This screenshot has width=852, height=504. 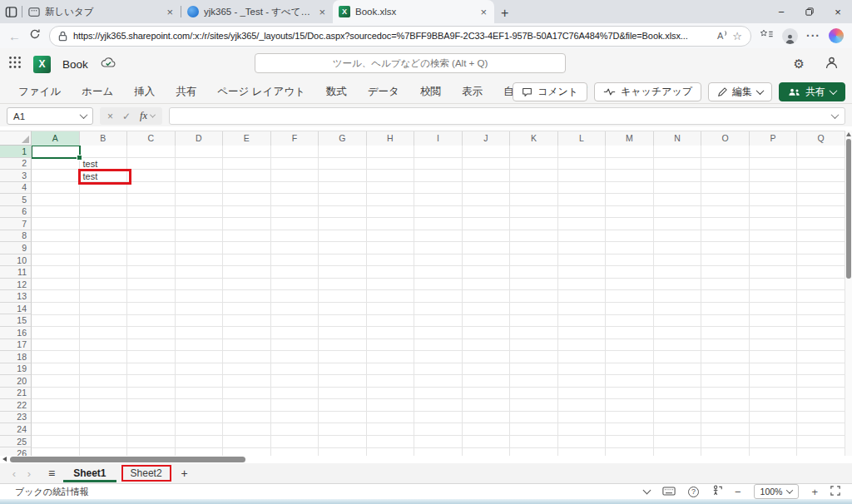 What do you see at coordinates (128, 459) in the screenshot?
I see `horizontal-scrollbar-thumb` at bounding box center [128, 459].